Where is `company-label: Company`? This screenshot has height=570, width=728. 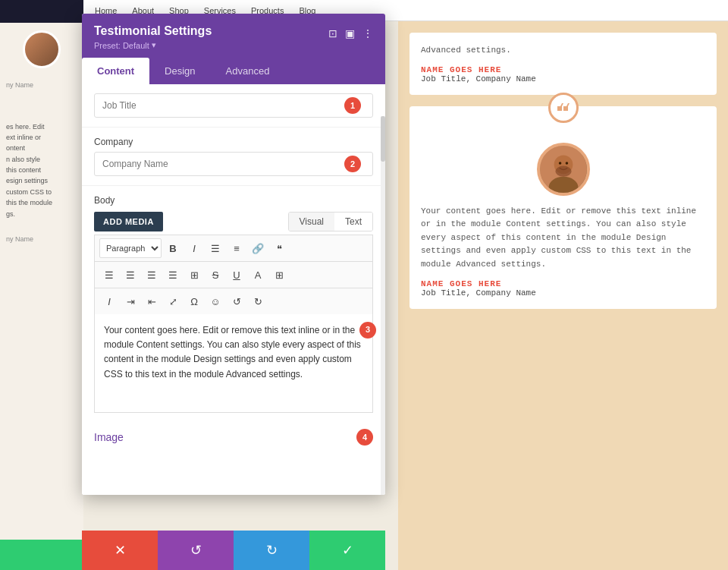
company-label: Company is located at coordinates (234, 142).